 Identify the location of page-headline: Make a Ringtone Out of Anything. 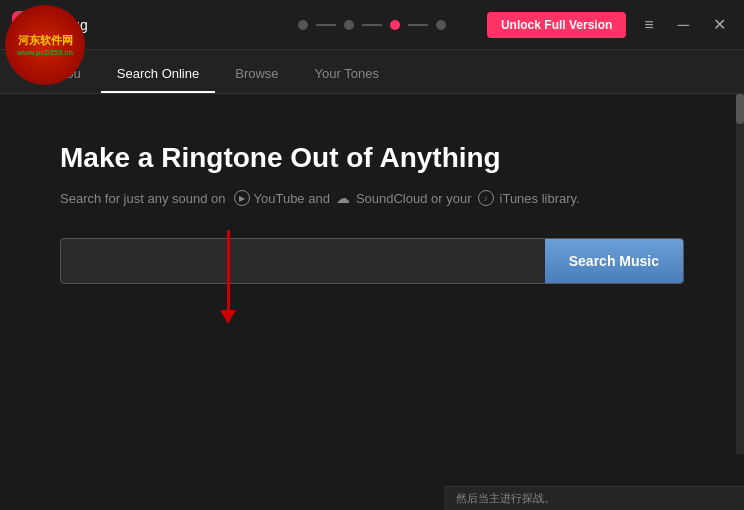
(372, 158).